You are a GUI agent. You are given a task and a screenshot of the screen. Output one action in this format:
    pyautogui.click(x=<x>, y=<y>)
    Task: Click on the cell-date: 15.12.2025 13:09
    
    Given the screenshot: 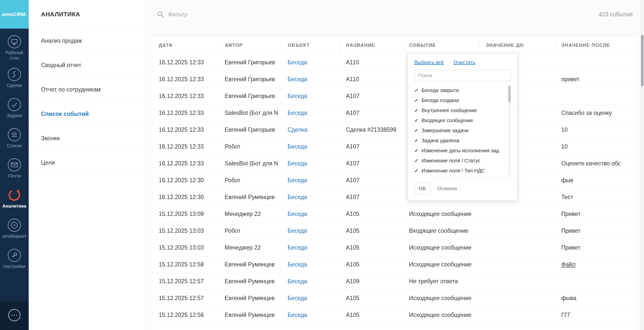 What is the action you would take?
    pyautogui.click(x=185, y=214)
    